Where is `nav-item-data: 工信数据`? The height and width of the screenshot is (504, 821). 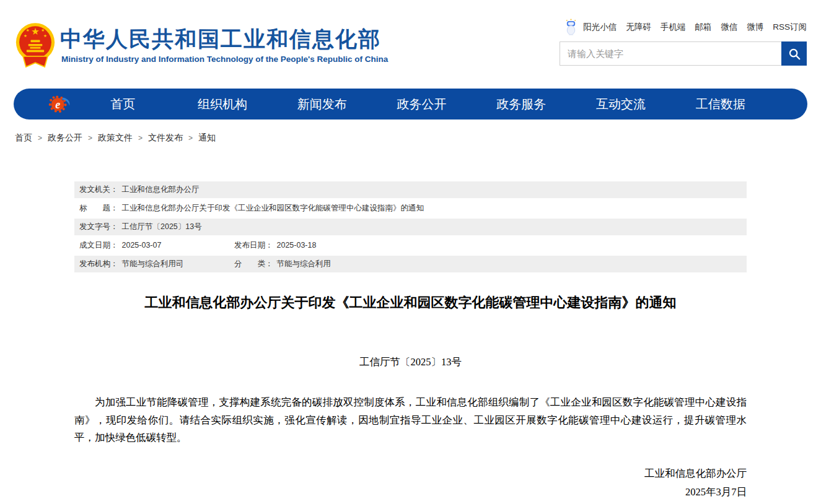
nav-item-data: 工信数据 is located at coordinates (720, 104).